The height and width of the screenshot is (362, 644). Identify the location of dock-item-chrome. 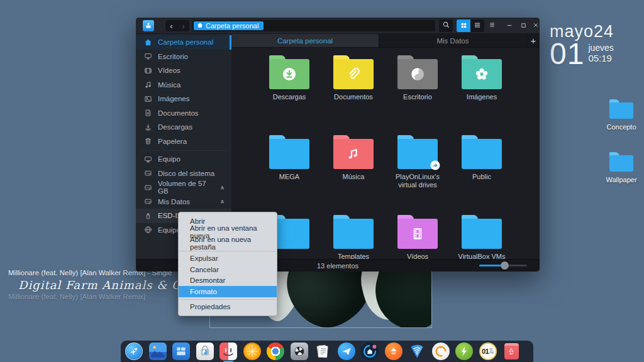
(275, 351).